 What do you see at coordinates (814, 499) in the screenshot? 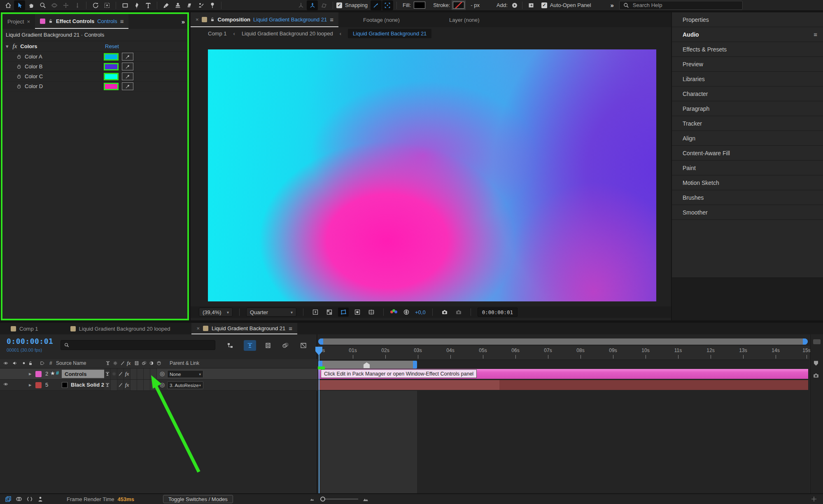
I see `panel-resize-icon` at bounding box center [814, 499].